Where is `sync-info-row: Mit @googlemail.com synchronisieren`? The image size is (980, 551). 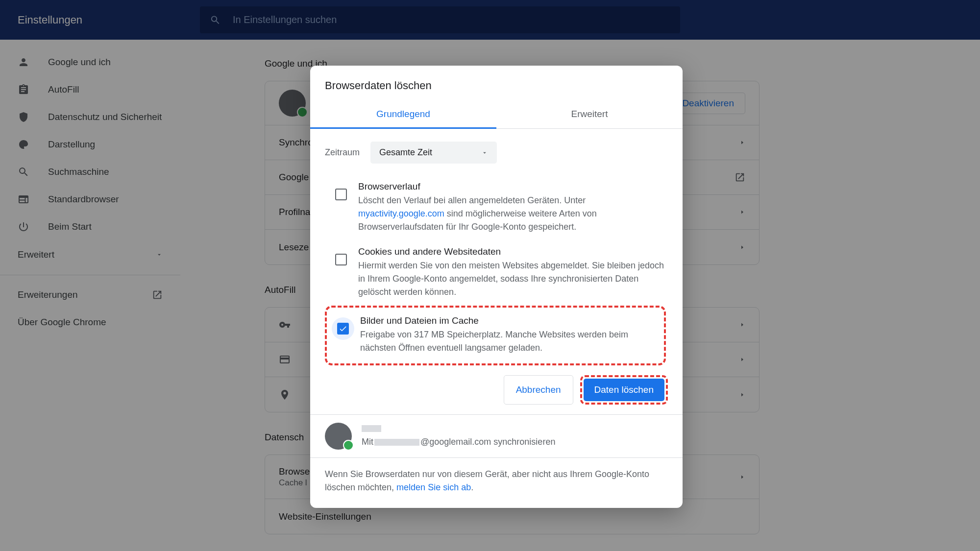 sync-info-row: Mit @googlemail.com synchronisieren is located at coordinates (496, 436).